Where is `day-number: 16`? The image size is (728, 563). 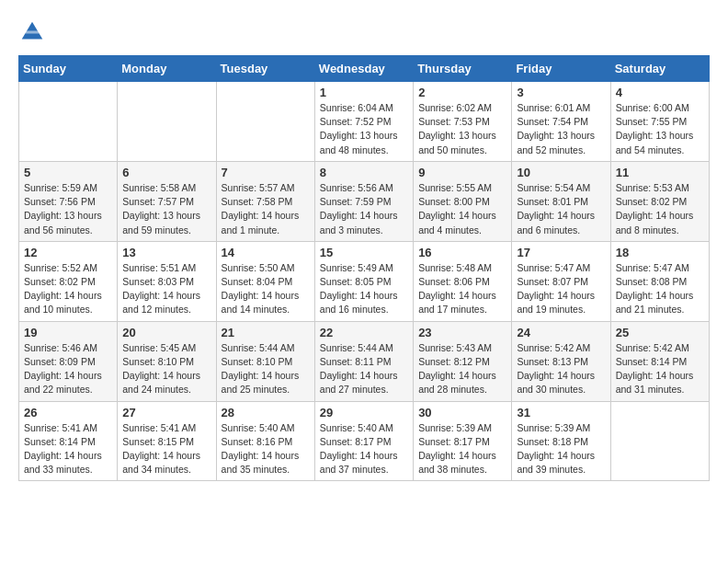
day-number: 16 is located at coordinates (462, 252).